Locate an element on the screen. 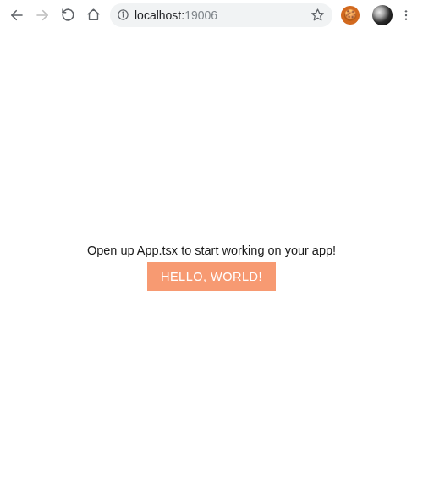 Image resolution: width=423 pixels, height=504 pixels. instruction-text: Open up App.tsx to start working on your… is located at coordinates (212, 250).